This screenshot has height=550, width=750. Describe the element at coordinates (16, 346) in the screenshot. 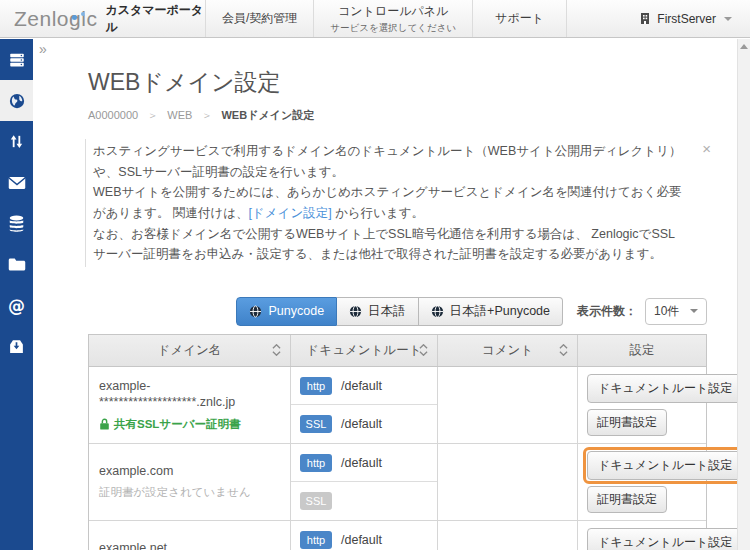

I see `download-box-icon` at that location.